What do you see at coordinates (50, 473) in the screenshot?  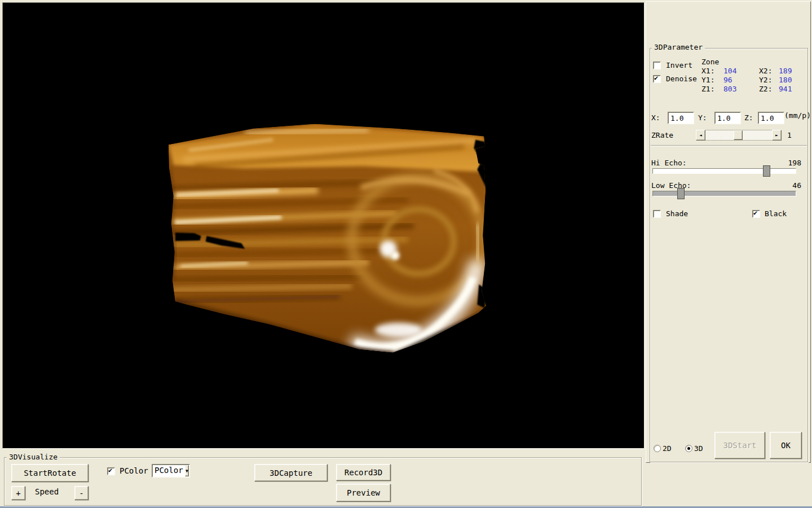 I see `start-rotate-button: StartRotate` at bounding box center [50, 473].